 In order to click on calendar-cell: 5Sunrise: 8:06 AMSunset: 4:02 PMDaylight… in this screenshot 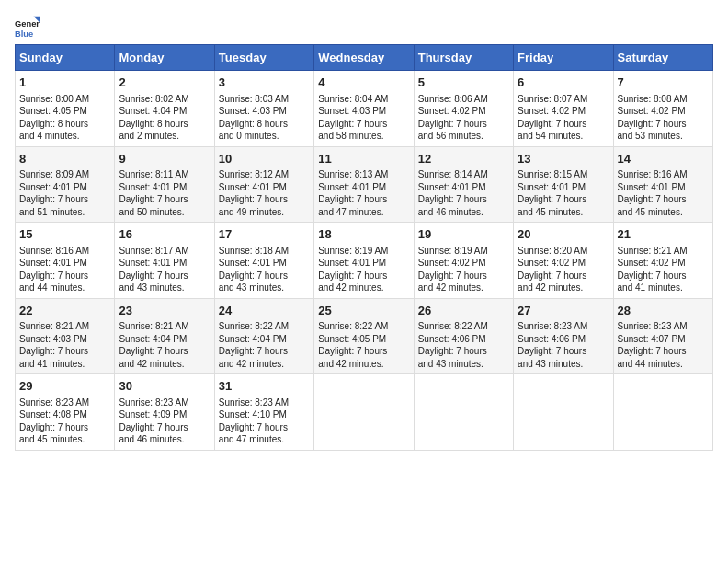, I will do `click(463, 109)`.